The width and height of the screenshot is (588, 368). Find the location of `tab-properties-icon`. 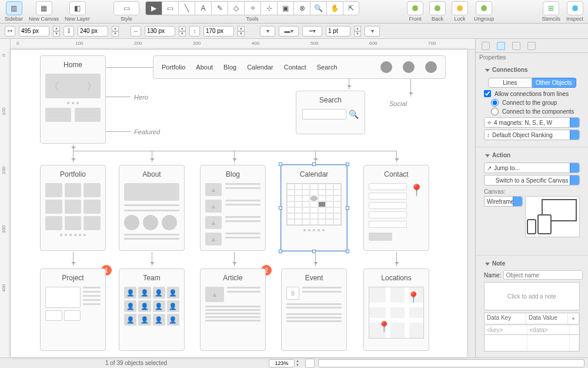

tab-properties-icon is located at coordinates (501, 46).